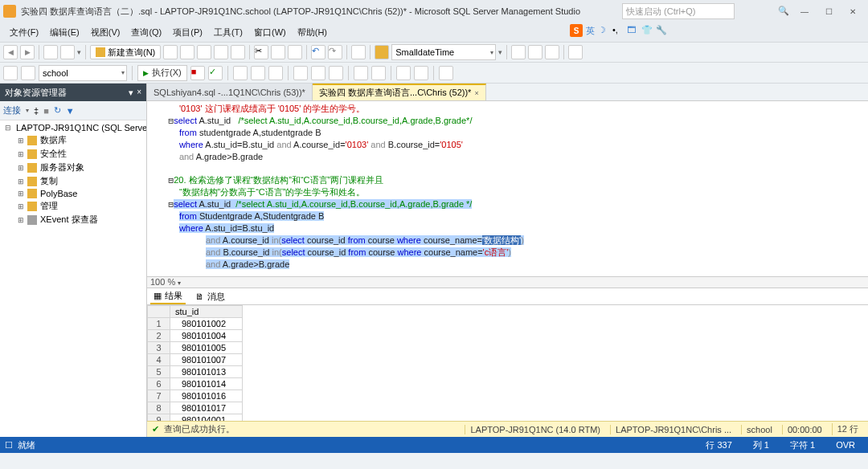  I want to click on new-connection-icon, so click(51, 52).